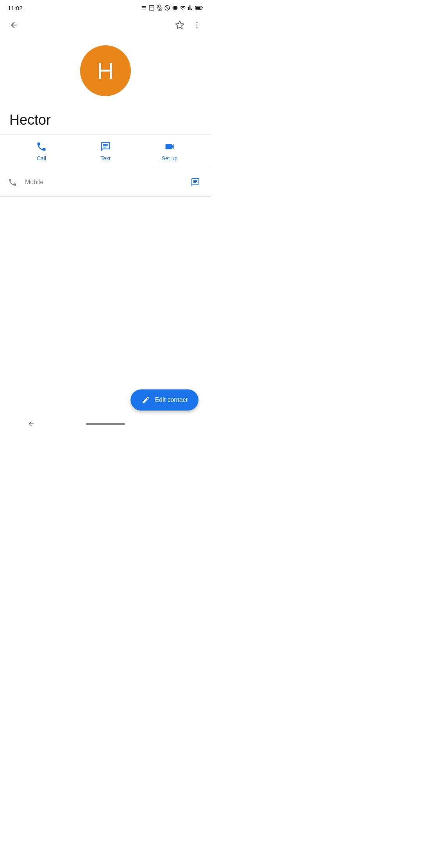  What do you see at coordinates (106, 196) in the screenshot?
I see `divider-bottom` at bounding box center [106, 196].